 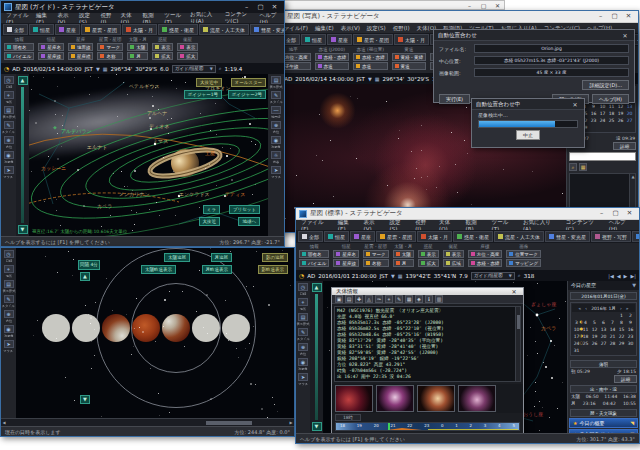 I want to click on collapse-icon: ▼, so click(x=634, y=286).